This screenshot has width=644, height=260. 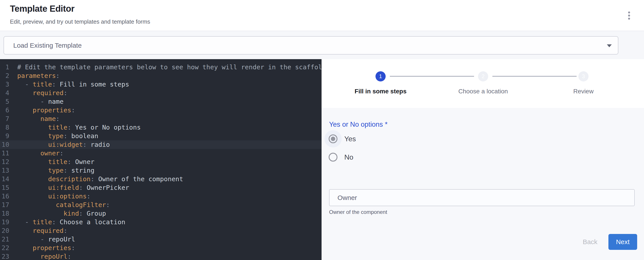 I want to click on code-line-21: 21 - repoUrl, so click(x=161, y=239).